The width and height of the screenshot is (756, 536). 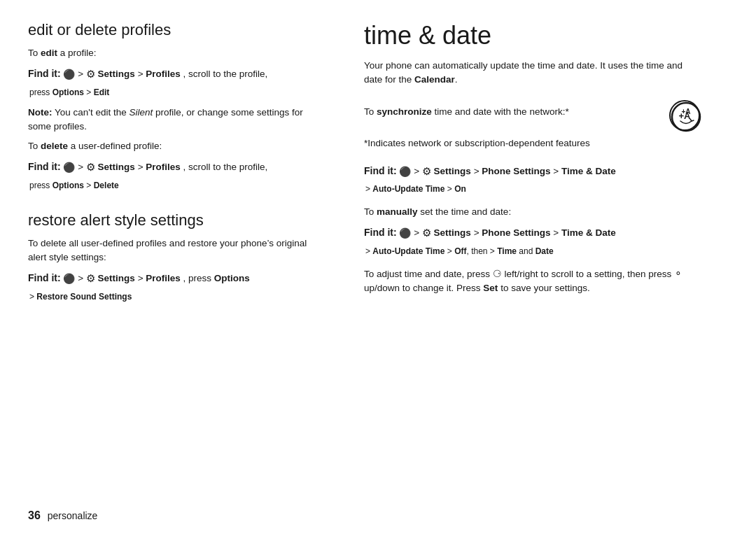 I want to click on note-para: Note: You can't edit the Silent profile,…, so click(x=175, y=120).